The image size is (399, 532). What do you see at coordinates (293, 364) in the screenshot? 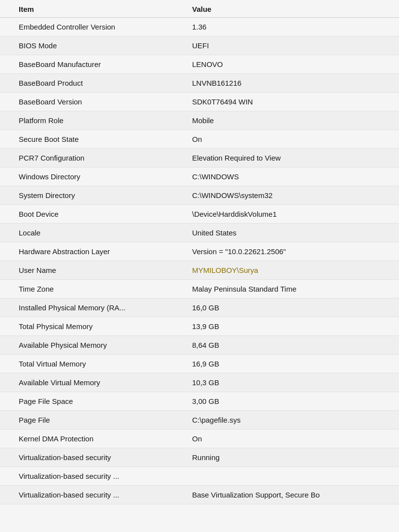
I see `row-item-value: 16,9 GB` at bounding box center [293, 364].